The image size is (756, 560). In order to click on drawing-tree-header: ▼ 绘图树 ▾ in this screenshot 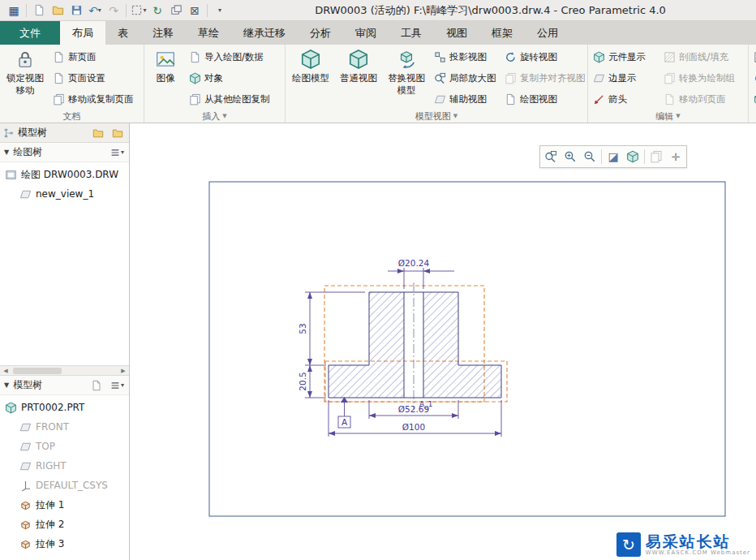, I will do `click(65, 153)`.